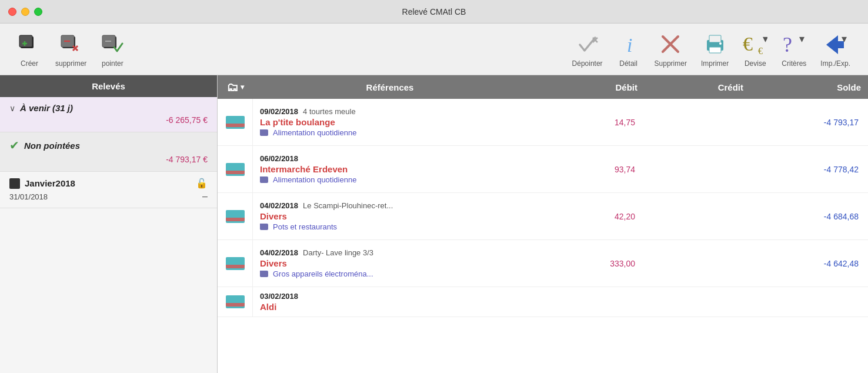 The width and height of the screenshot is (868, 373). I want to click on sidebar-item-a-venir: ∨ À venir (31 j) -6 265,75 €, so click(108, 115).